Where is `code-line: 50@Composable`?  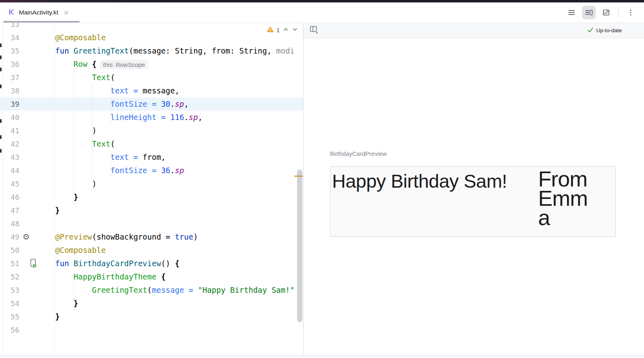 code-line: 50@Composable is located at coordinates (151, 250).